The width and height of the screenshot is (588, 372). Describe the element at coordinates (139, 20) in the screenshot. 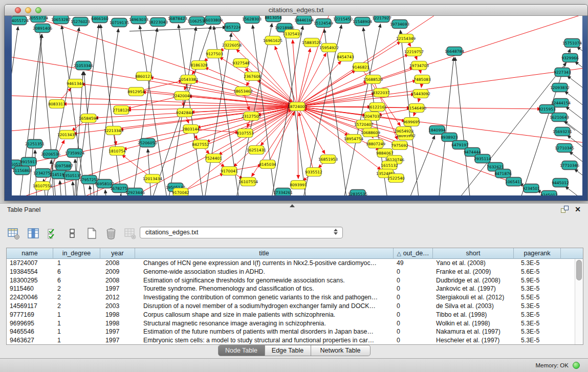

I see `graph-node: 14963033` at that location.